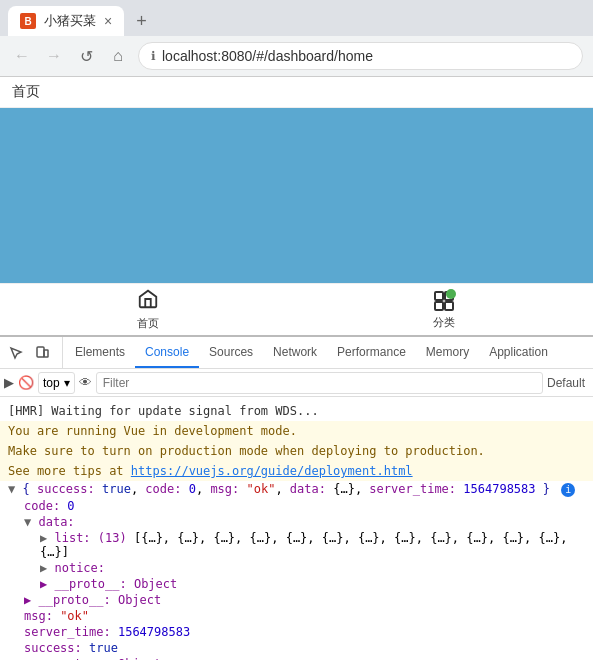 This screenshot has height=660, width=593. What do you see at coordinates (148, 301) in the screenshot?
I see `home-icon` at bounding box center [148, 301].